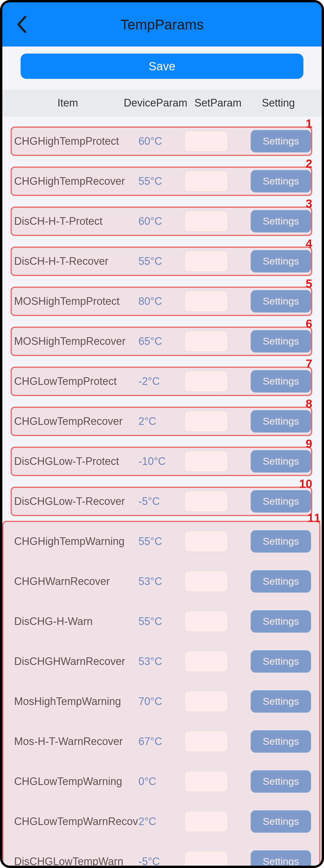  What do you see at coordinates (219, 103) in the screenshot?
I see `col-set: SetParam` at bounding box center [219, 103].